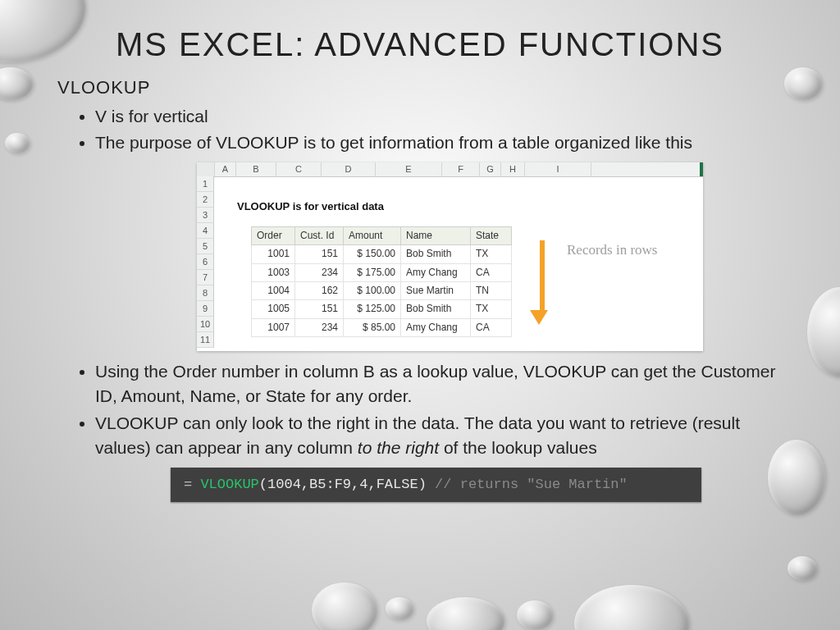 Image resolution: width=840 pixels, height=630 pixels. I want to click on excel-data-table: Order Cust. Id Amount Name State 1001151…, so click(381, 282).